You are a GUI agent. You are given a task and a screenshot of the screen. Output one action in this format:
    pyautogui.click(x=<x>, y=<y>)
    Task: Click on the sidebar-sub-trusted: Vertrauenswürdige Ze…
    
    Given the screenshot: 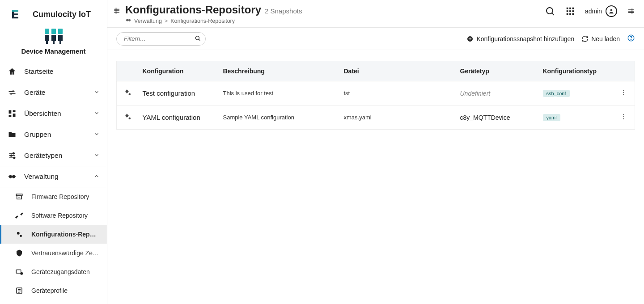 What is the action you would take?
    pyautogui.click(x=54, y=253)
    